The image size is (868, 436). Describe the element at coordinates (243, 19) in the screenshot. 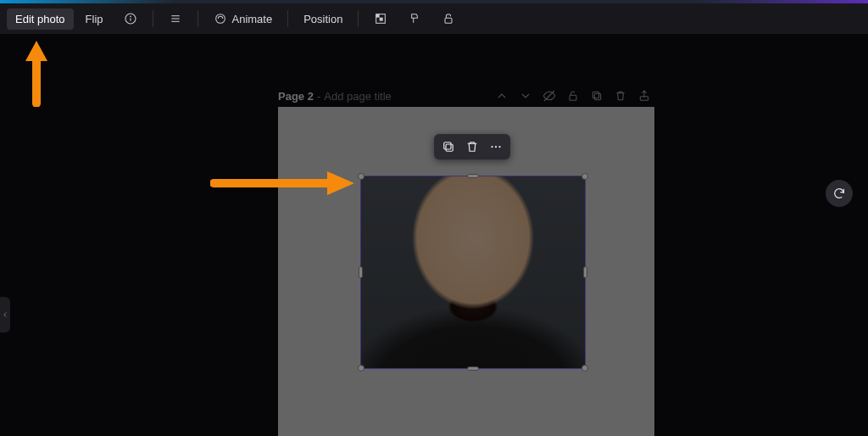

I see `animate-button: Animate` at that location.